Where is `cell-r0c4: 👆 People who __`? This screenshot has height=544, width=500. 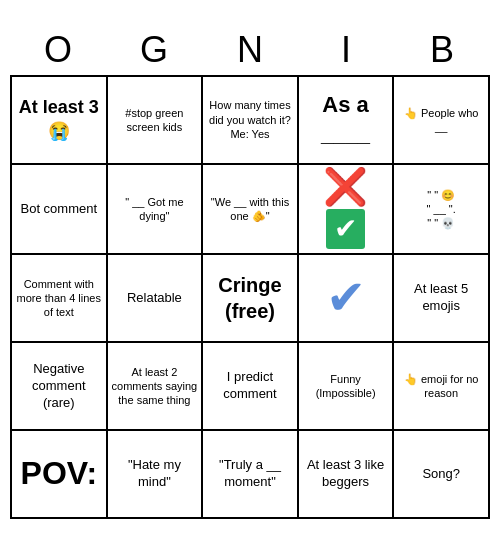 cell-r0c4: 👆 People who __ is located at coordinates (442, 121).